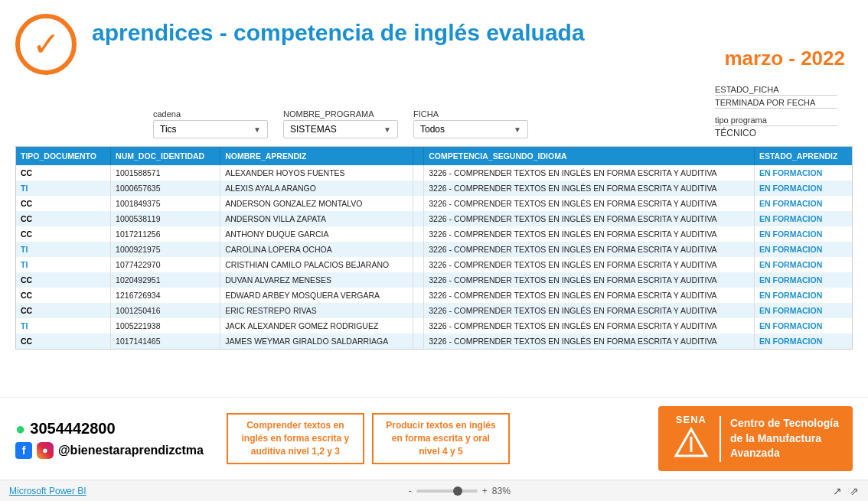  Describe the element at coordinates (434, 341) in the screenshot. I see `table-row: CC 1017141465 JAMES WEYMAR GIRALDO SALDA…` at that location.